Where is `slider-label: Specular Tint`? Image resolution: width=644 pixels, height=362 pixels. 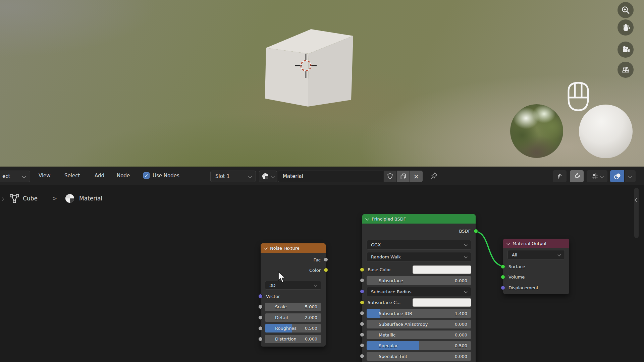 slider-label: Specular Tint is located at coordinates (411, 357).